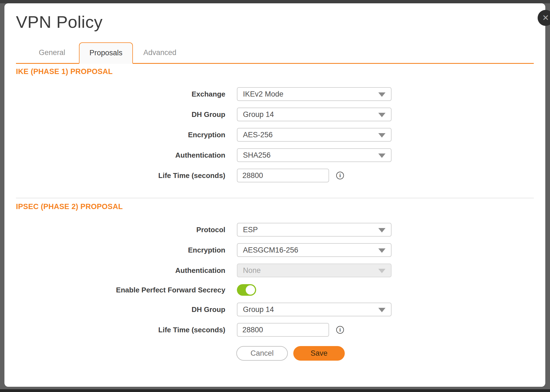  Describe the element at coordinates (121, 94) in the screenshot. I see `exchange-label: Exchange` at that location.